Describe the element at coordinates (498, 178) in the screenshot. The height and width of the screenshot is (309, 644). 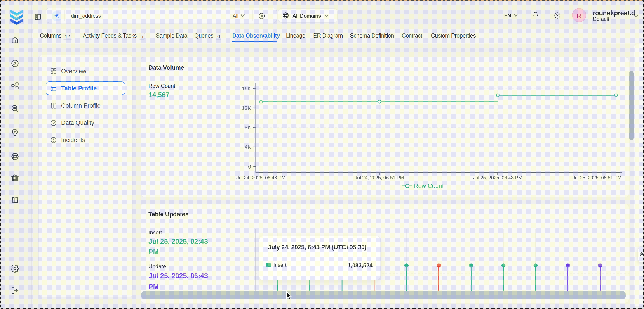
I see `svg-text: Jul 25, 2025, 06:43 PM` at that location.